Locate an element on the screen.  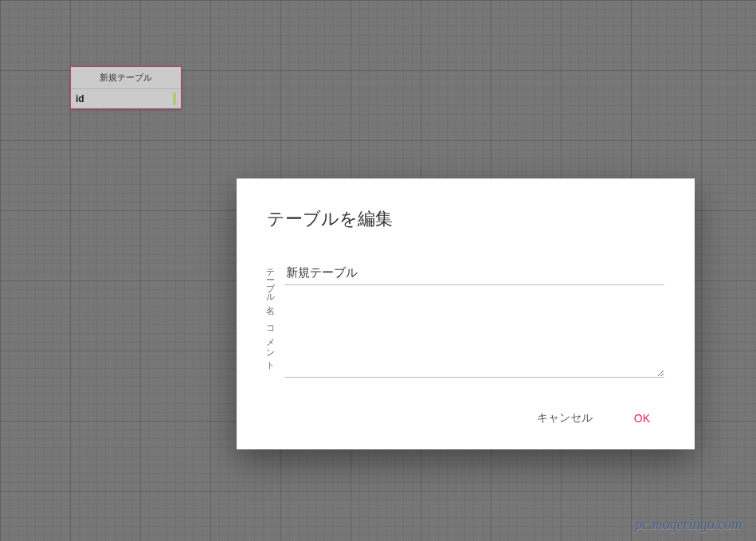
comment-input is located at coordinates (475, 349).